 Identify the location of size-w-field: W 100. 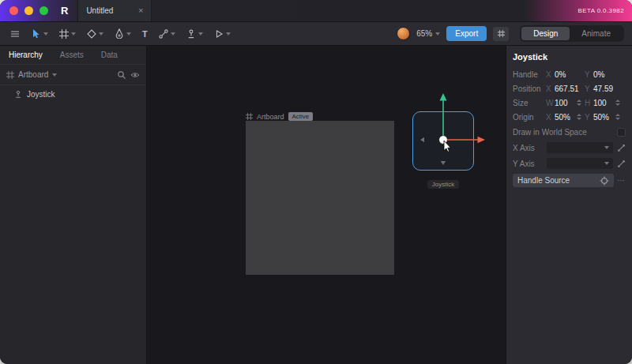
(566, 103).